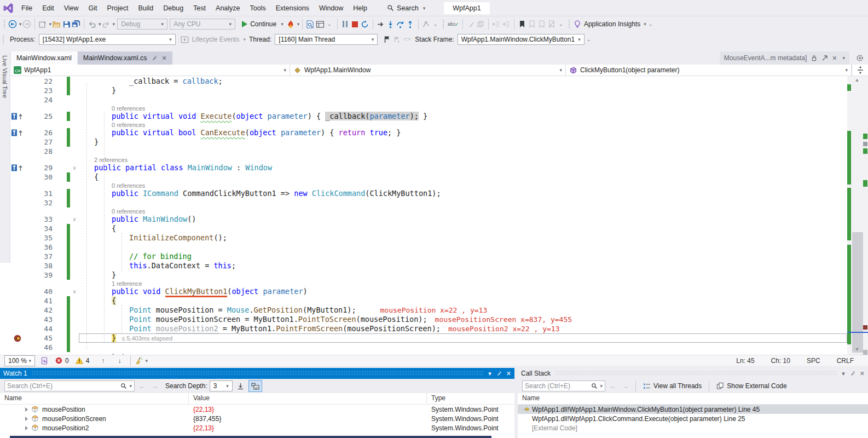 The width and height of the screenshot is (868, 438). I want to click on code-map-icon, so click(426, 24).